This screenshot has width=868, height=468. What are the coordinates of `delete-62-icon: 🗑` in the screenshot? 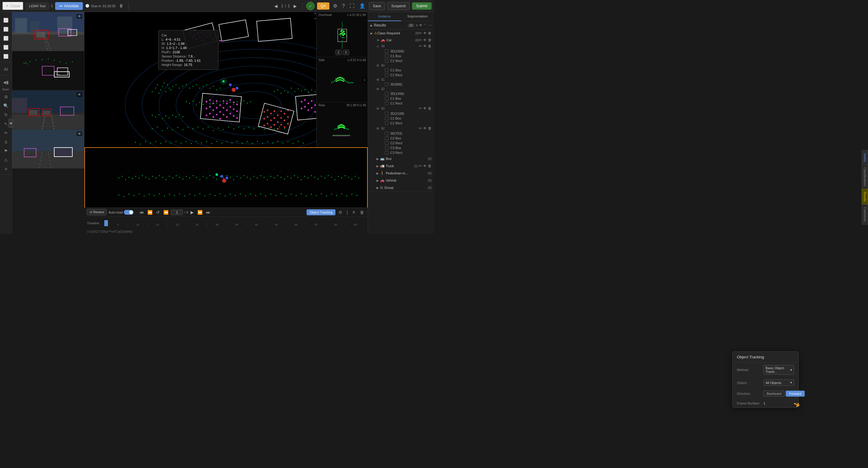 It's located at (430, 128).